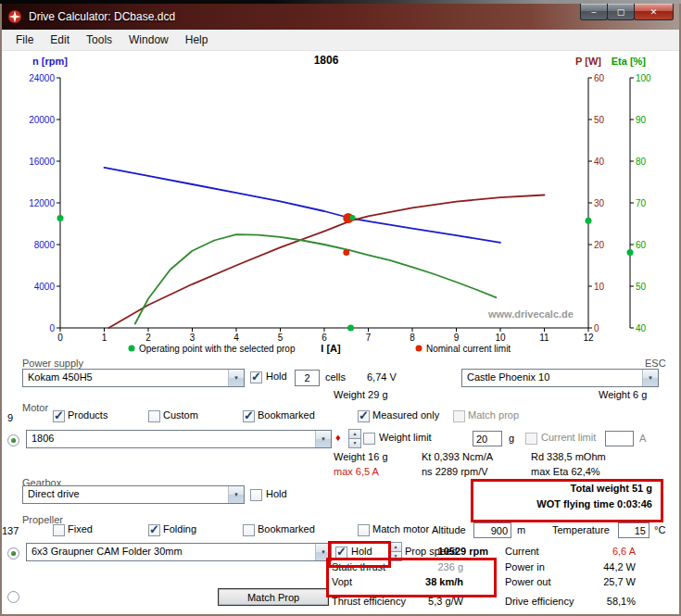 This screenshot has width=681, height=616. I want to click on motor-select: 1806 ▼, so click(179, 439).